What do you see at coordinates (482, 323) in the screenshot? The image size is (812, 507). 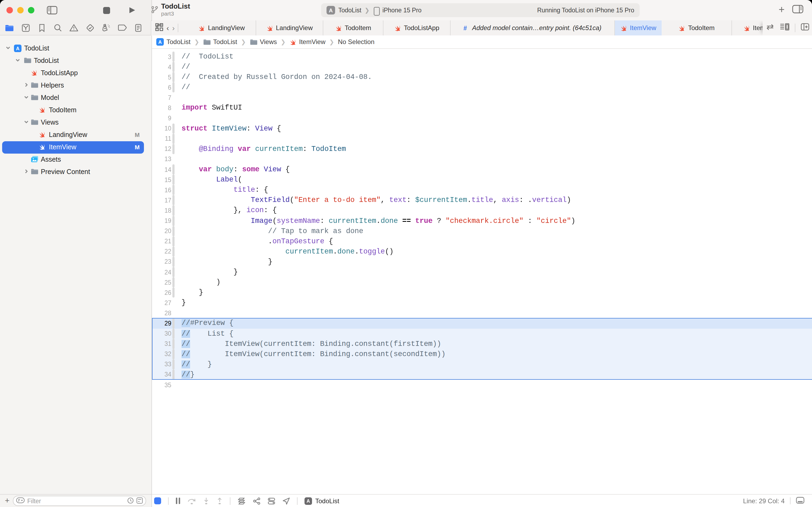 I see `code-line-29: 29//#Preview {` at bounding box center [482, 323].